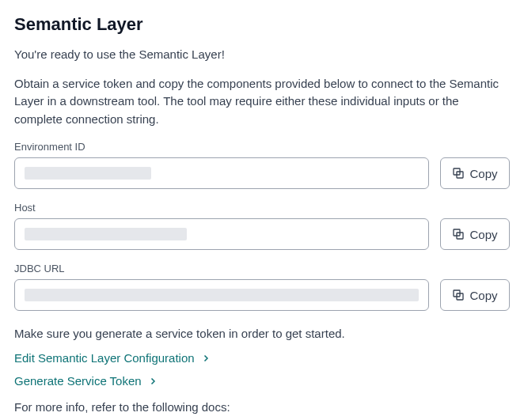 The width and height of the screenshot is (524, 420). Describe the element at coordinates (262, 334) in the screenshot. I see `token-note: Make sure you generate a service token i…` at that location.